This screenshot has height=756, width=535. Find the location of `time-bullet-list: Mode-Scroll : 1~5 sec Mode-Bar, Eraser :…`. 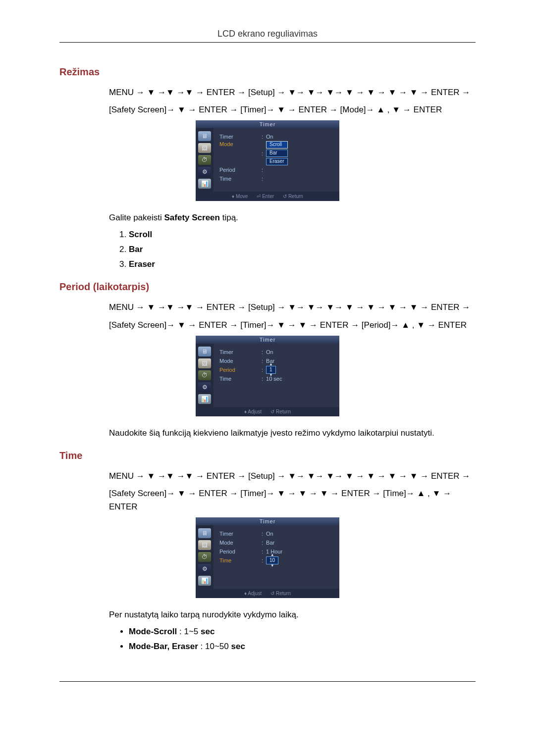

time-bullet-list: Mode-Scroll : 1~5 sec Mode-Bar, Eraser :… is located at coordinates (297, 639).